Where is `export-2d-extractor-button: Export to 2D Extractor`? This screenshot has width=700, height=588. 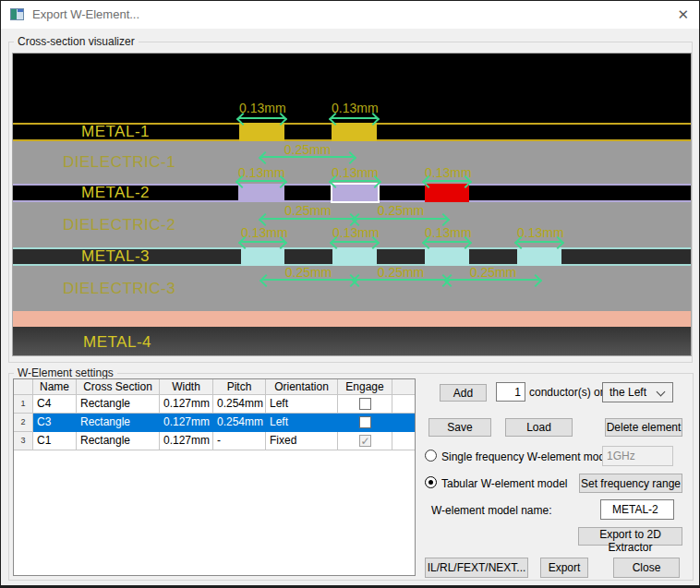 export-2d-extractor-button: Export to 2D Extractor is located at coordinates (630, 536).